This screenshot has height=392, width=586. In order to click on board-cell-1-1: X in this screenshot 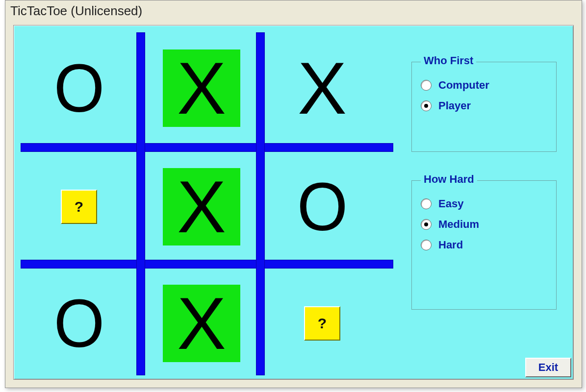, I will do `click(202, 207)`.